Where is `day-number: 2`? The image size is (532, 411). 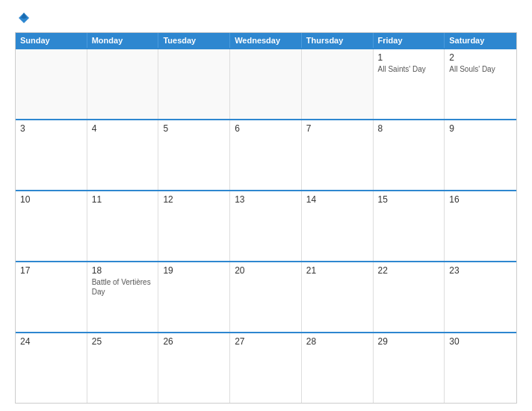 day-number: 2 is located at coordinates (480, 58).